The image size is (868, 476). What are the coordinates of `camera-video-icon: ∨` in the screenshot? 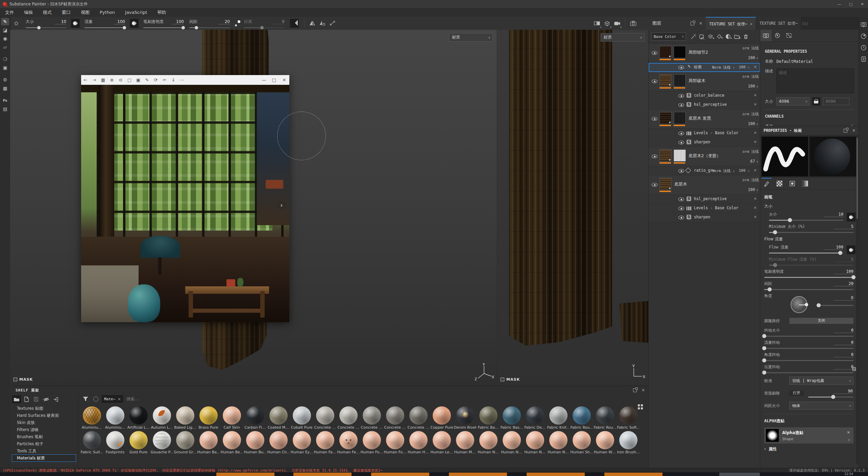 It's located at (617, 23).